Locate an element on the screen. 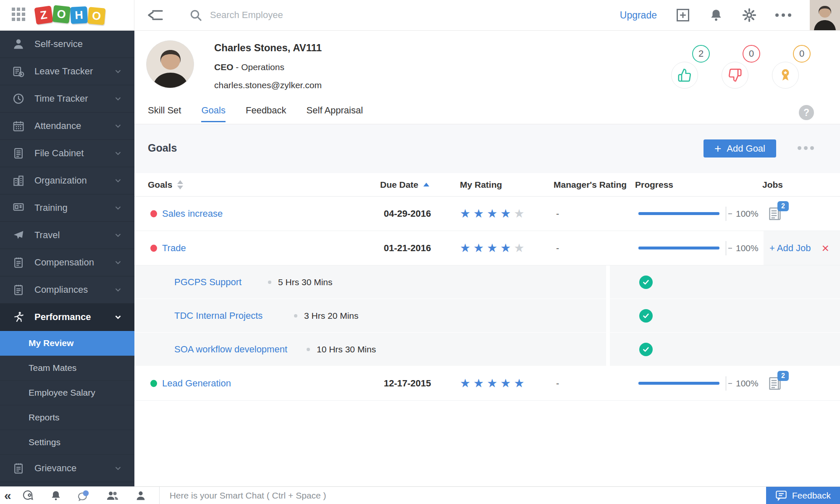  sidebar-item-leave-tracker: Leave Tracker is located at coordinates (67, 71).